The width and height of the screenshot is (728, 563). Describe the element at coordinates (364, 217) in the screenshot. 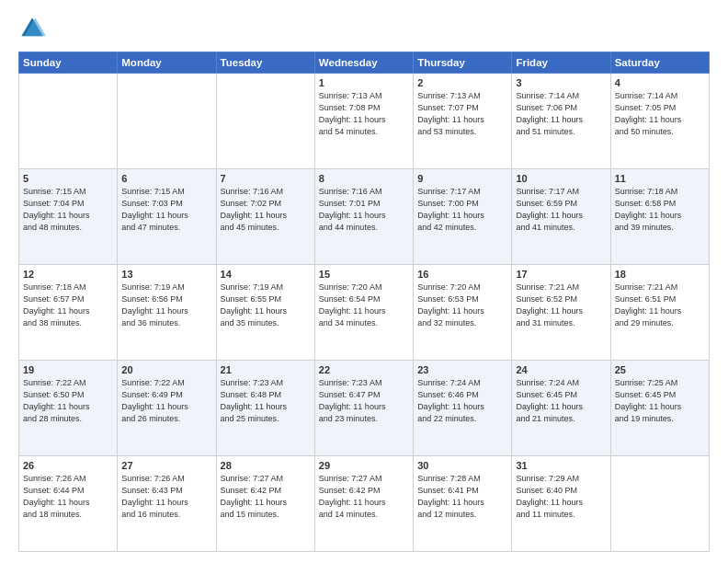

I see `calendar-cell: 8Sunrise: 7:16 AM Sunset: 7:01 PM Daylig…` at that location.